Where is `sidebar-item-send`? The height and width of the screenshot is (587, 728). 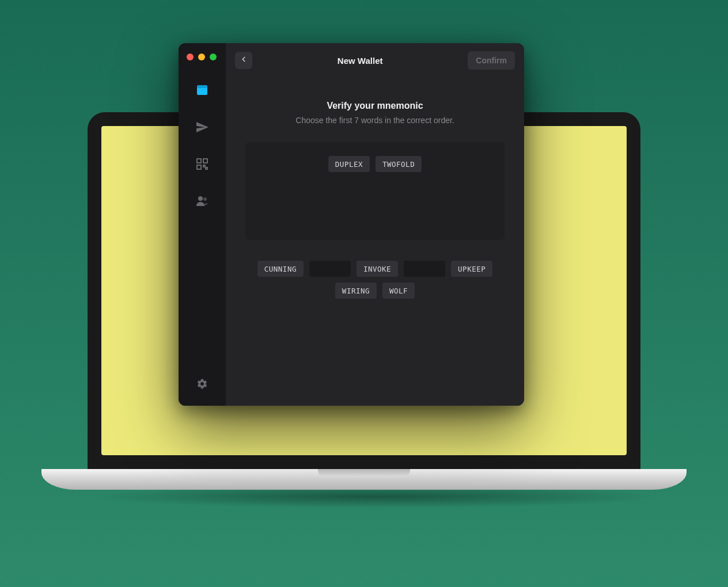
sidebar-item-send is located at coordinates (202, 127).